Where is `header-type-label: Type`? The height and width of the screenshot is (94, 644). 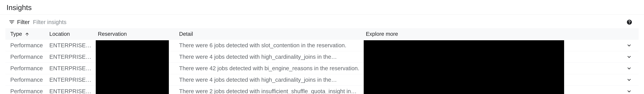
header-type-label: Type is located at coordinates (16, 34).